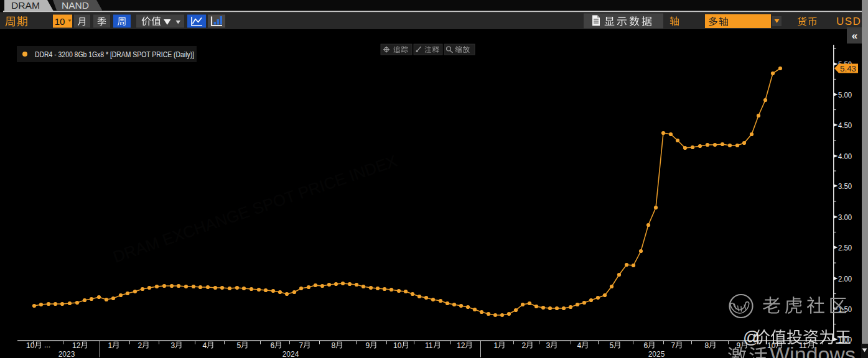 This screenshot has height=358, width=868. What do you see at coordinates (845, 95) in the screenshot?
I see `svg-text: 5.00` at bounding box center [845, 95].